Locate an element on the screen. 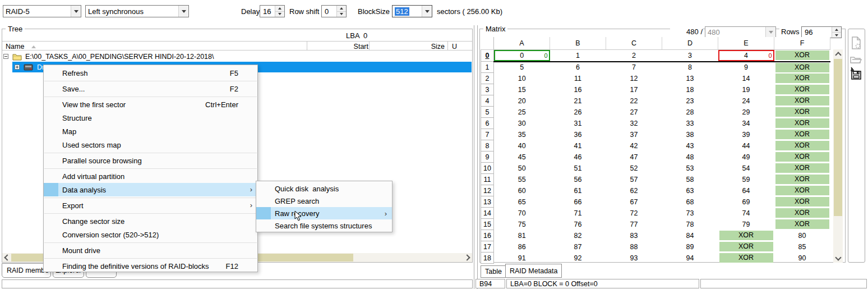 Image resolution: width=868 pixels, height=289 pixels. raid-type-dropdown-button is located at coordinates (76, 11).